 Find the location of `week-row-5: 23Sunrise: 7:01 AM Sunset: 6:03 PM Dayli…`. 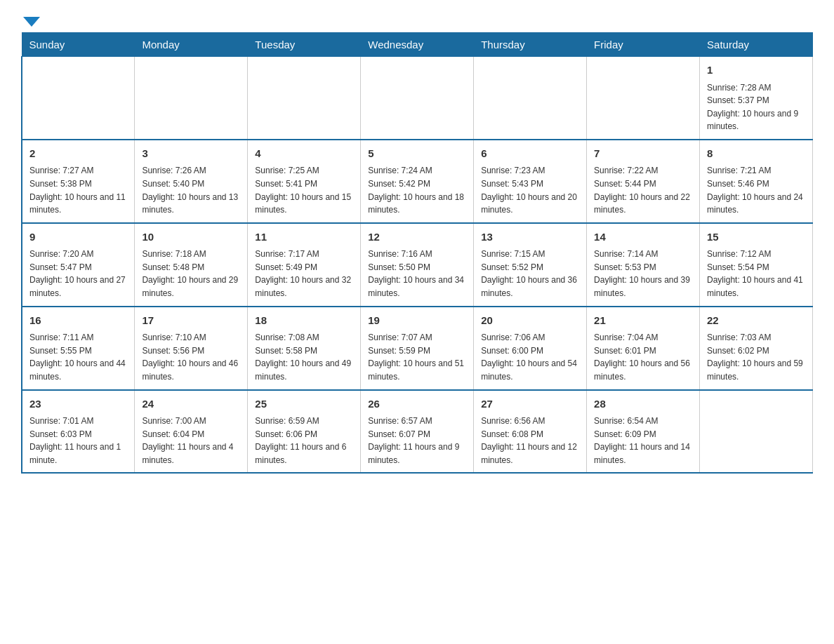

week-row-5: 23Sunrise: 7:01 AM Sunset: 6:03 PM Dayli… is located at coordinates (417, 432).